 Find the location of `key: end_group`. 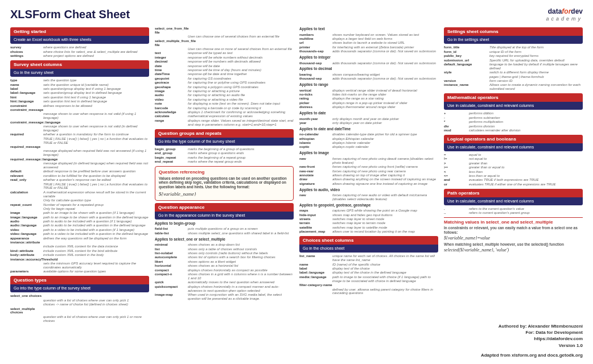

key: end_group is located at coordinates (171, 154).